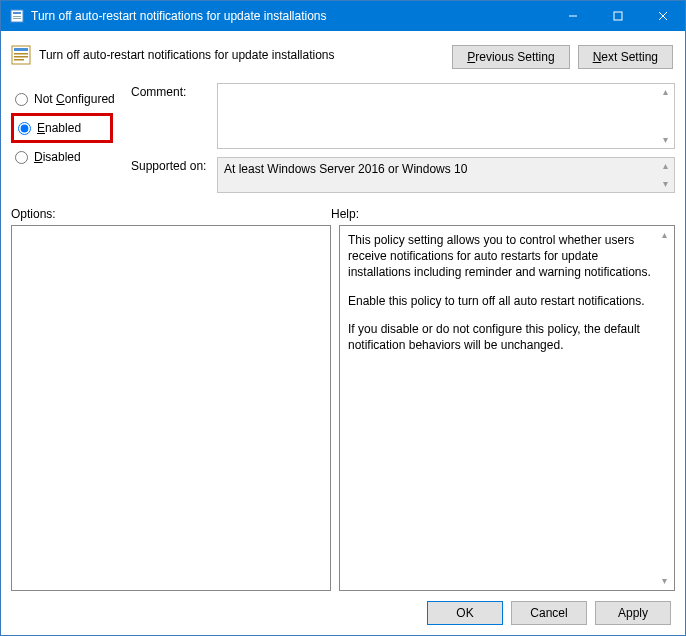  I want to click on dialog-footer: OK Cancel Apply, so click(343, 608).